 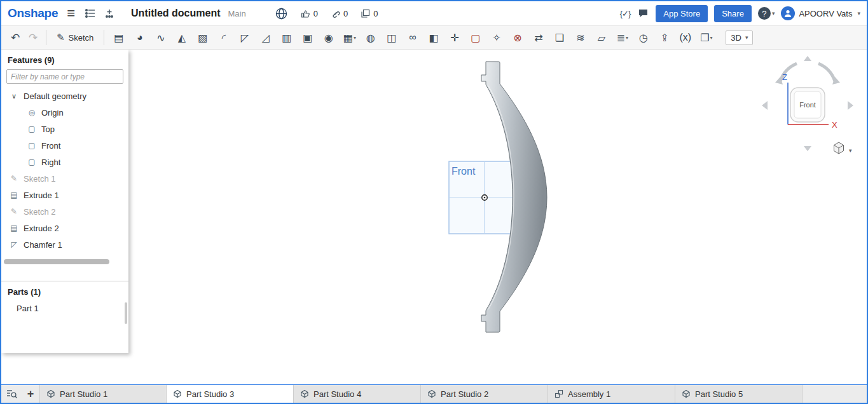 I want to click on extrude-button: ▤, so click(x=118, y=37).